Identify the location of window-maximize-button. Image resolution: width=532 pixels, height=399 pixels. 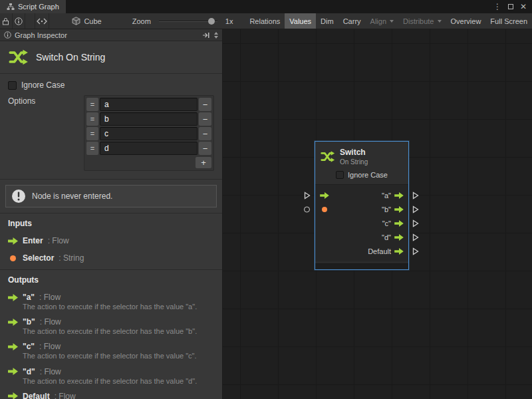
(511, 7).